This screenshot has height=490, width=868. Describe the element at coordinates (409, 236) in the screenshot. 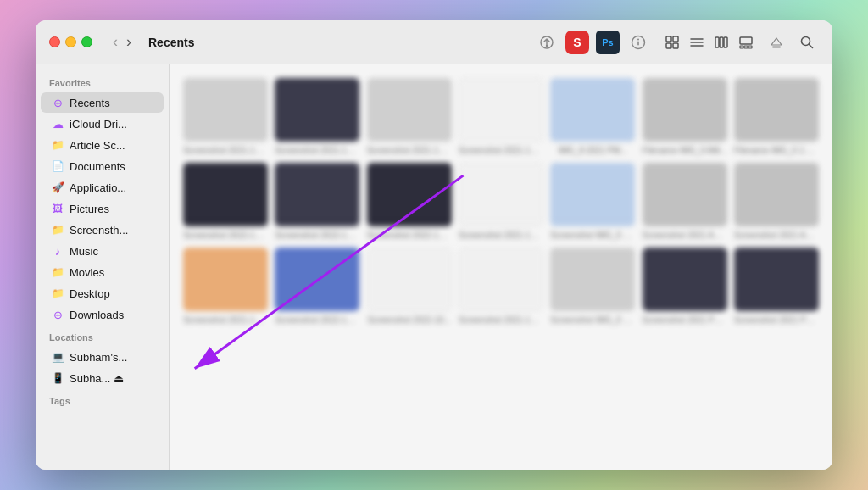

I see `file-name: Screenshot 2022-10AM...` at that location.